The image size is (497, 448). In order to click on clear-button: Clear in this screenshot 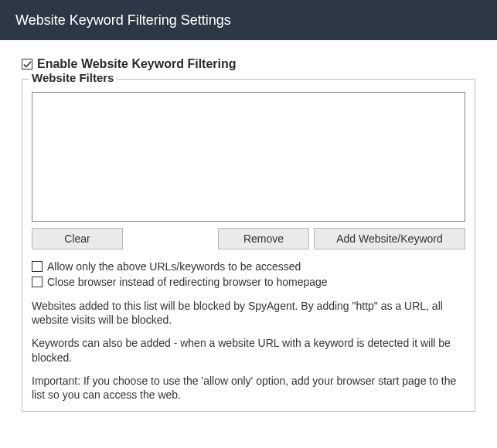, I will do `click(77, 239)`.